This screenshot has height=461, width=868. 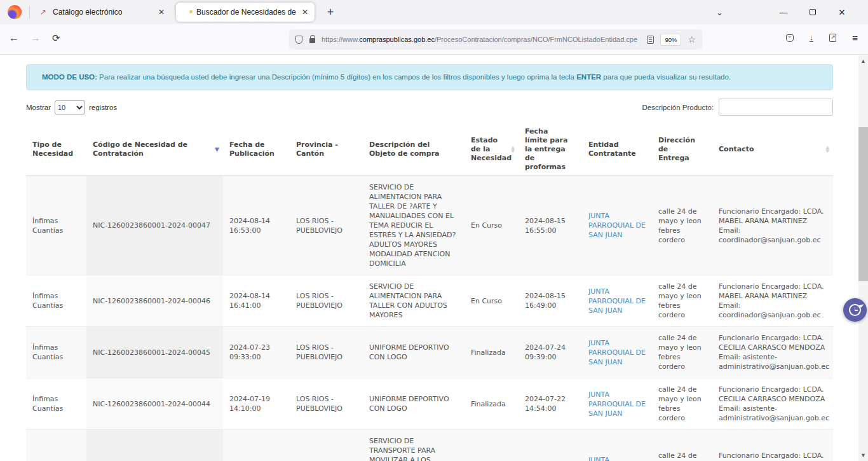 What do you see at coordinates (15, 12) in the screenshot?
I see `firefox-logo-icon` at bounding box center [15, 12].